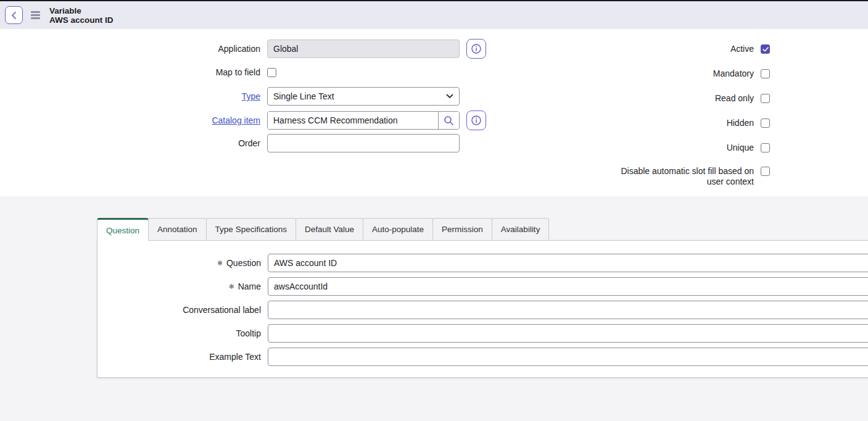  Describe the element at coordinates (353, 120) in the screenshot. I see `catalog-item-input` at that location.